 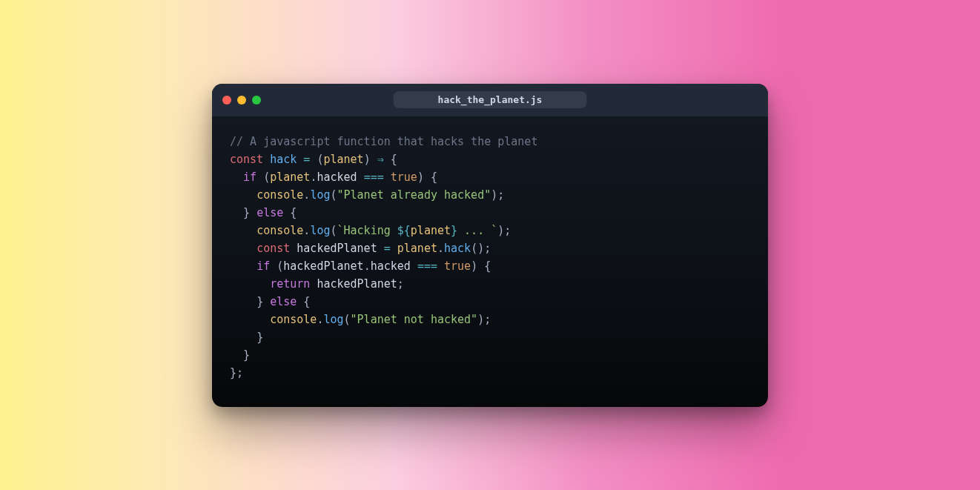 I want to click on maximize-icon, so click(x=256, y=100).